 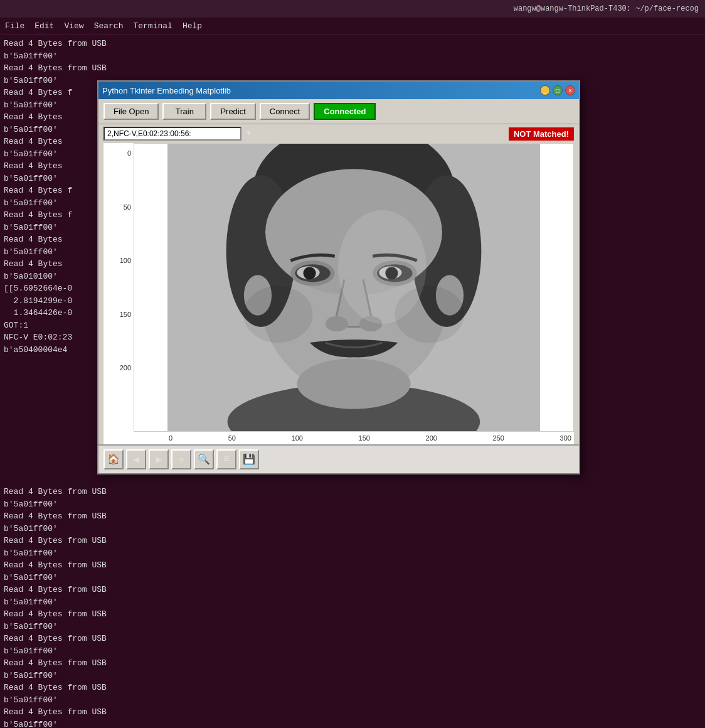 What do you see at coordinates (352, 9) in the screenshot?
I see `terminal-titlebar: wangw@wangw-ThinkPad-T430: ~/p/face-reco…` at bounding box center [352, 9].